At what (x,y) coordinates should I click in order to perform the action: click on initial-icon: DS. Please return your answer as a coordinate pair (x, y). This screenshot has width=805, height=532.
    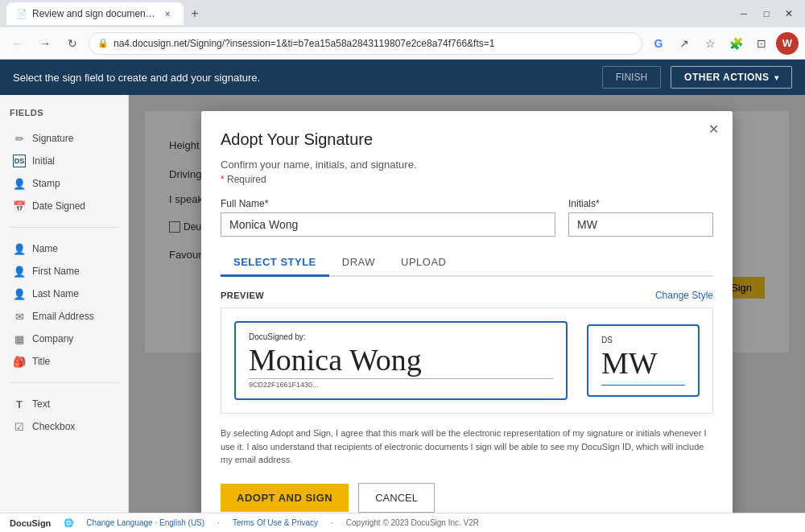
    Looking at the image, I should click on (19, 161).